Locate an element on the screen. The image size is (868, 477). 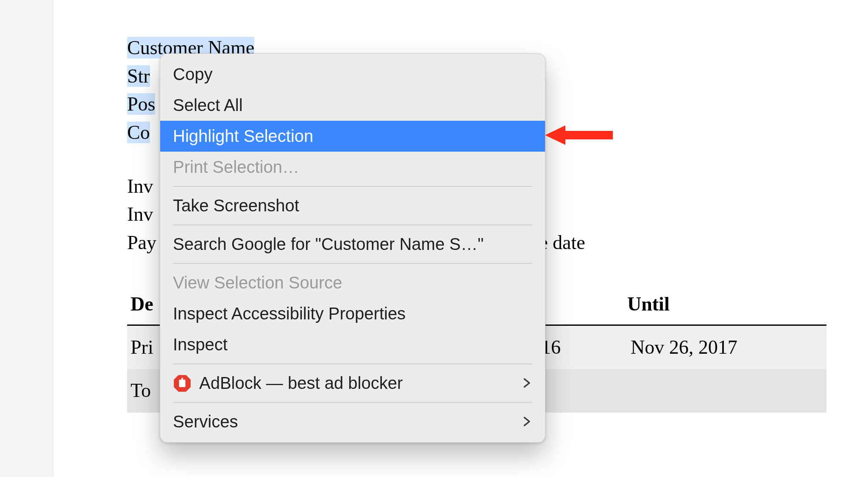
cell-until: Nov 26, 2017 is located at coordinates (727, 347).